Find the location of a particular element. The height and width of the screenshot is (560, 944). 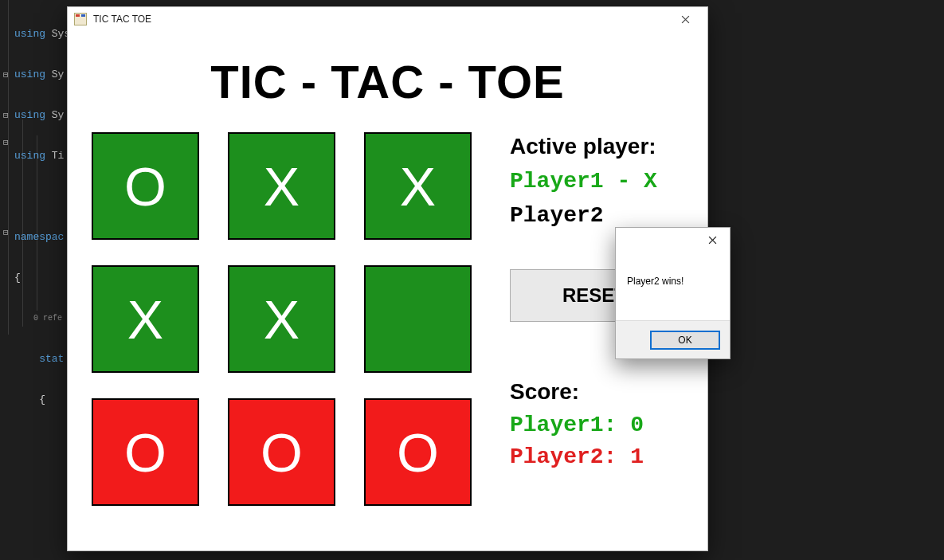

score-p1: Player1: 0 is located at coordinates (594, 425).